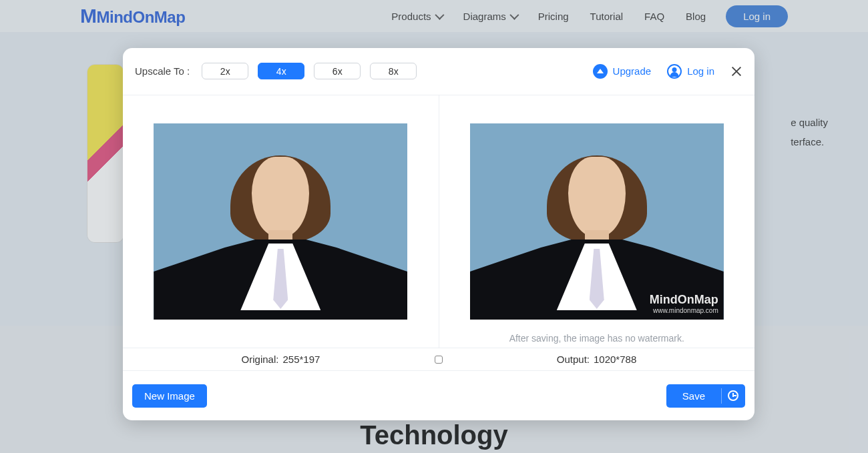 The image size is (868, 453). I want to click on upscale-label: Upscale To :, so click(162, 71).